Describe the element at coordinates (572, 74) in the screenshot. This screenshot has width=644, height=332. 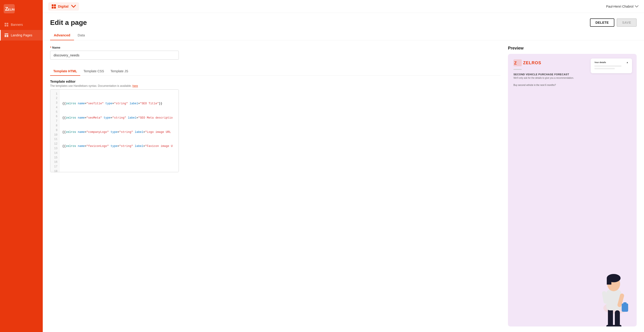
I see `preview-page-title: SECOND VEHICLE PURCHASE FORECAST` at that location.